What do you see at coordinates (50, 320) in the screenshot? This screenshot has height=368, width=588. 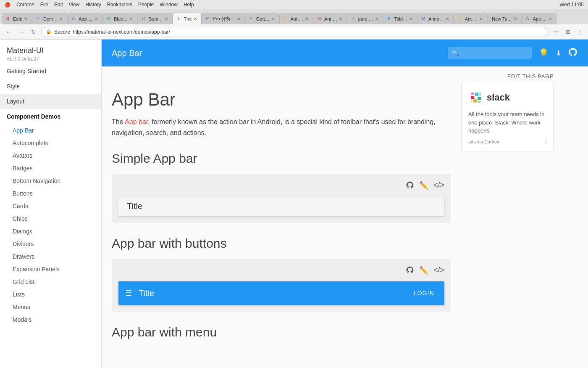 I see `sidebar-sub-modals: Modals` at bounding box center [50, 320].